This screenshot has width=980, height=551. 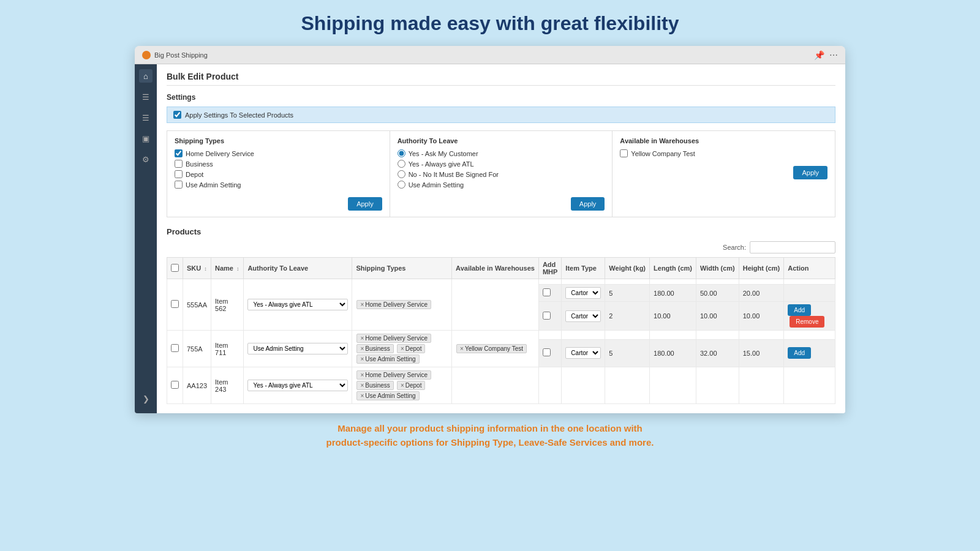 What do you see at coordinates (673, 353) in the screenshot?
I see `row2-sub1-length-val: 180.00` at bounding box center [673, 353].